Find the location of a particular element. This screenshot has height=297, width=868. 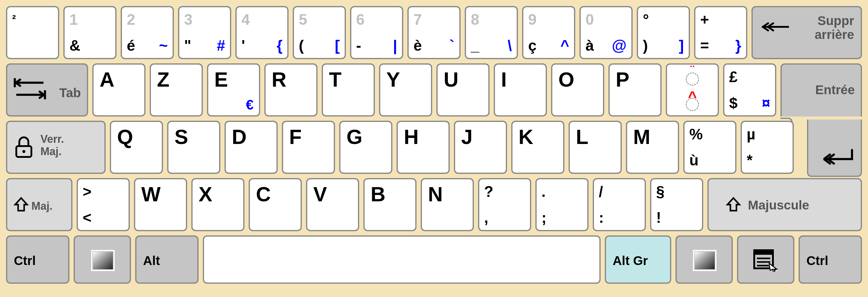

key-h: H is located at coordinates (423, 147).